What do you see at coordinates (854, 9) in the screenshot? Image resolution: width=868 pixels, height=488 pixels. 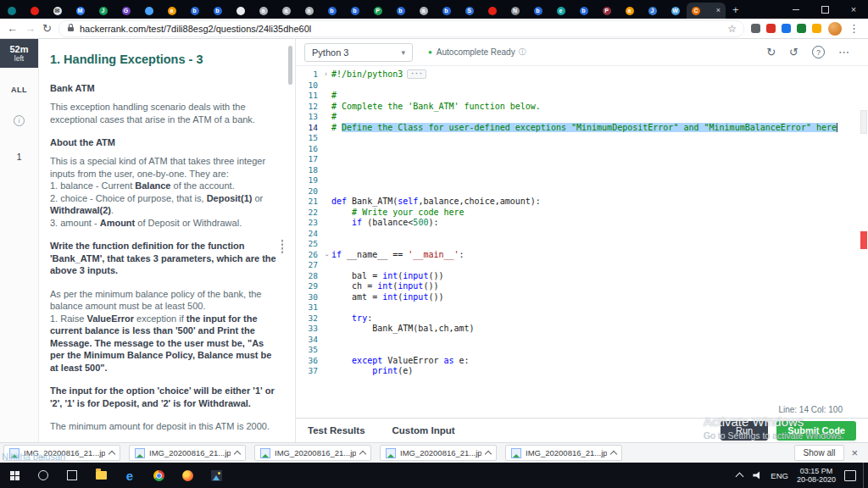 I see `window-close-button: ×` at bounding box center [854, 9].